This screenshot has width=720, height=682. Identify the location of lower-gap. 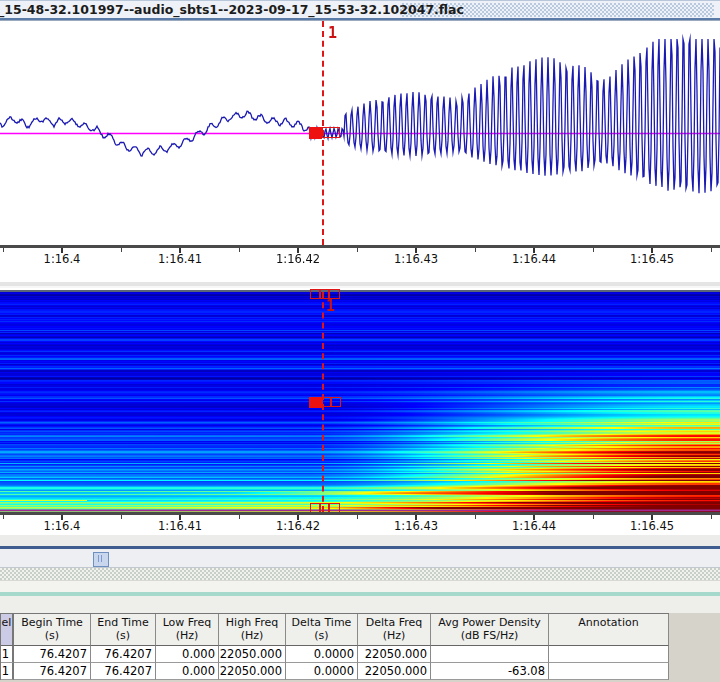
(360, 540).